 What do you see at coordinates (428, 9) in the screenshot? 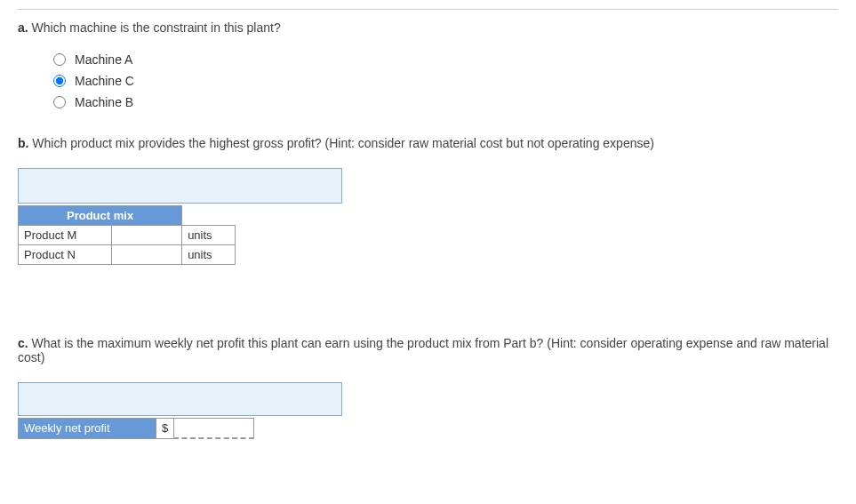
I see `top-divider` at bounding box center [428, 9].